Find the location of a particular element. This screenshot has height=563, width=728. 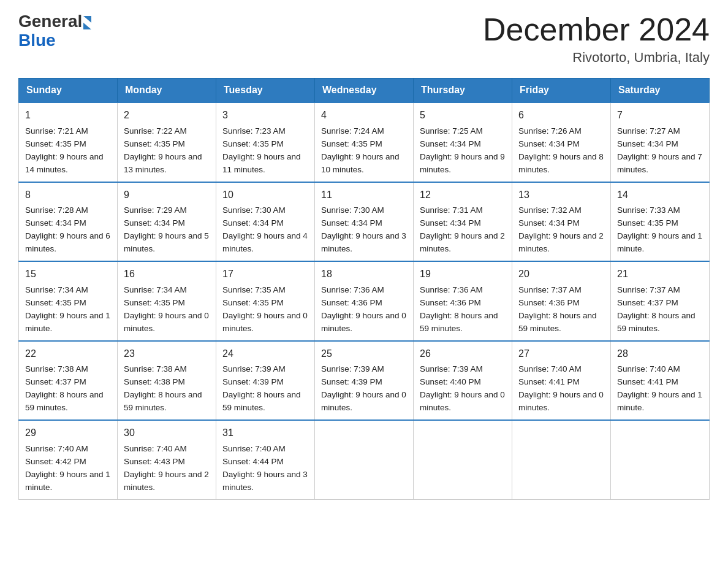

day-number: 30 is located at coordinates (167, 433).